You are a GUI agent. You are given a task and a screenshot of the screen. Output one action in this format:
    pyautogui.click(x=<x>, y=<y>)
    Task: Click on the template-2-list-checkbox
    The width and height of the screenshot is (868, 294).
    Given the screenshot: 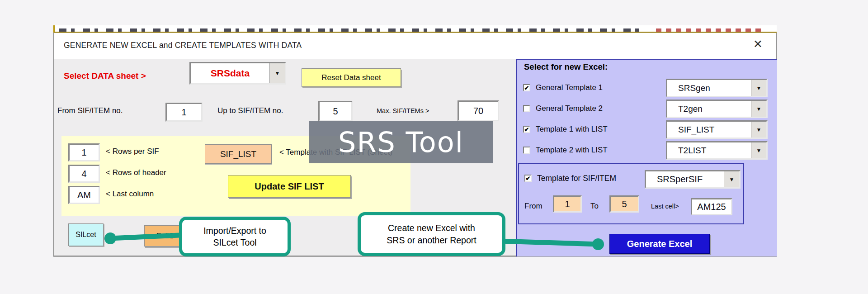 What is the action you would take?
    pyautogui.click(x=527, y=150)
    